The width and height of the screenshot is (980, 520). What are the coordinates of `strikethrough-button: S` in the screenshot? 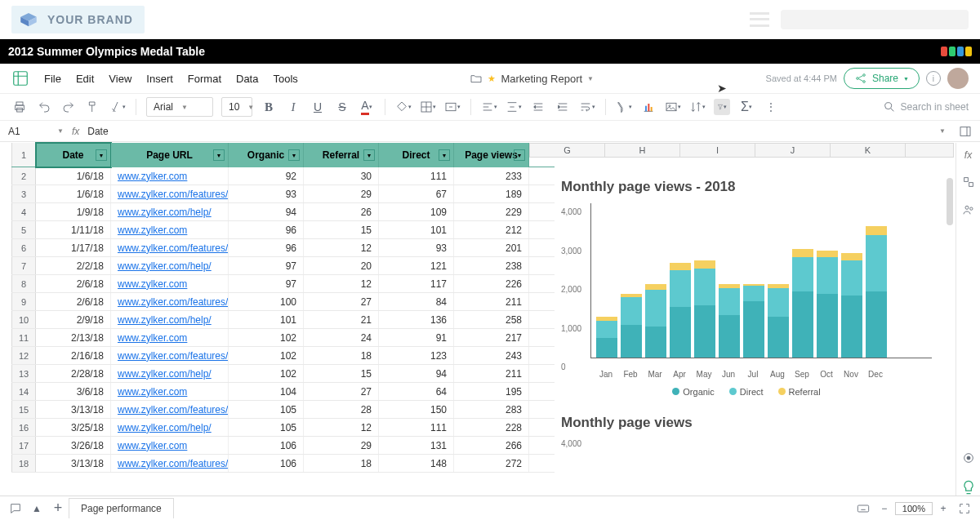 It's located at (342, 107).